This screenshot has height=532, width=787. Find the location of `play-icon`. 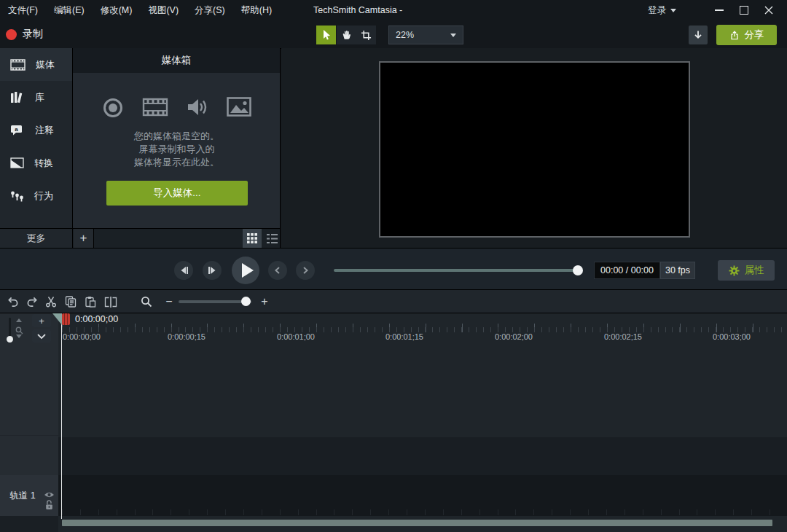

play-icon is located at coordinates (248, 270).